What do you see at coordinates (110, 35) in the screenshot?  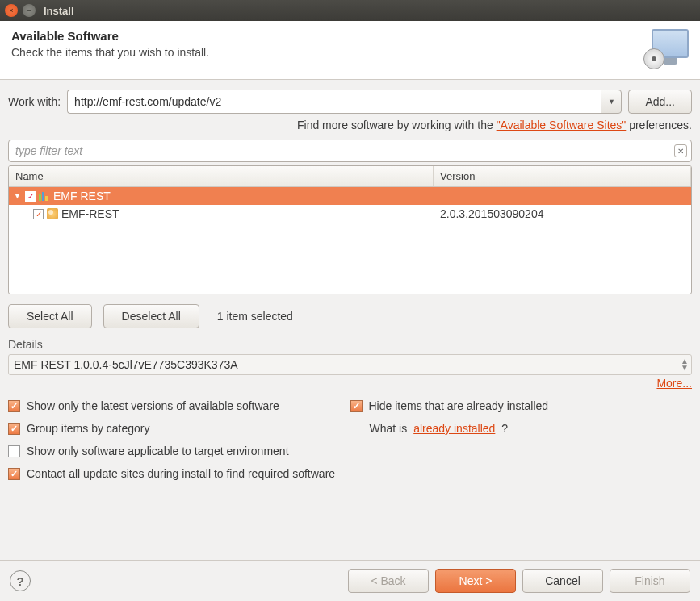 I see `page-title: Available Software` at bounding box center [110, 35].